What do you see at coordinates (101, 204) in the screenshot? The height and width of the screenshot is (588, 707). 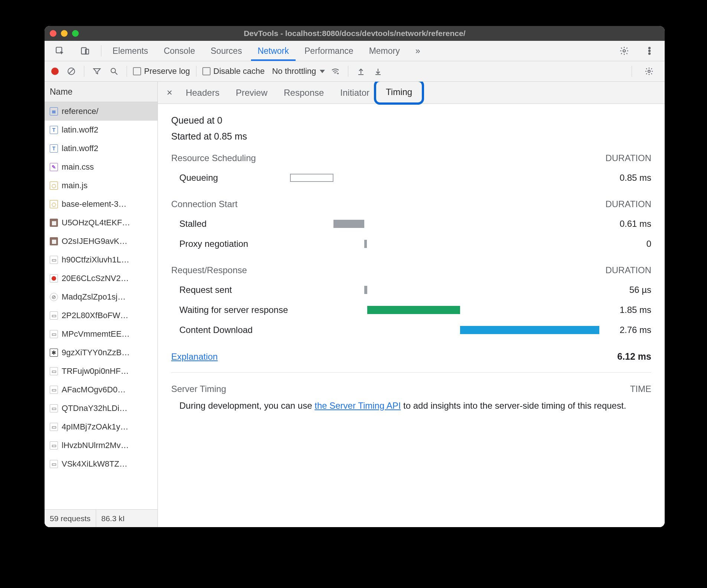 I see `request-row: ◌base-element-3…` at bounding box center [101, 204].